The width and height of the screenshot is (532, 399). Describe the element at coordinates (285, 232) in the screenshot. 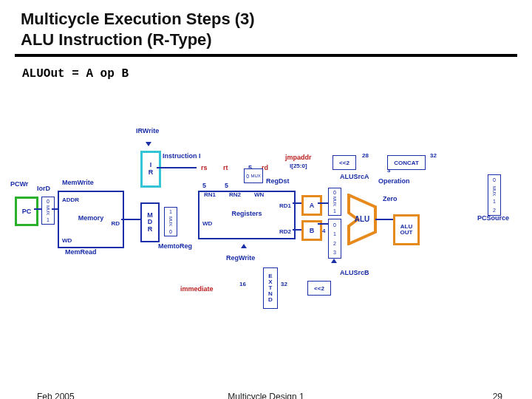

I see `rd2-port: RD2` at that location.